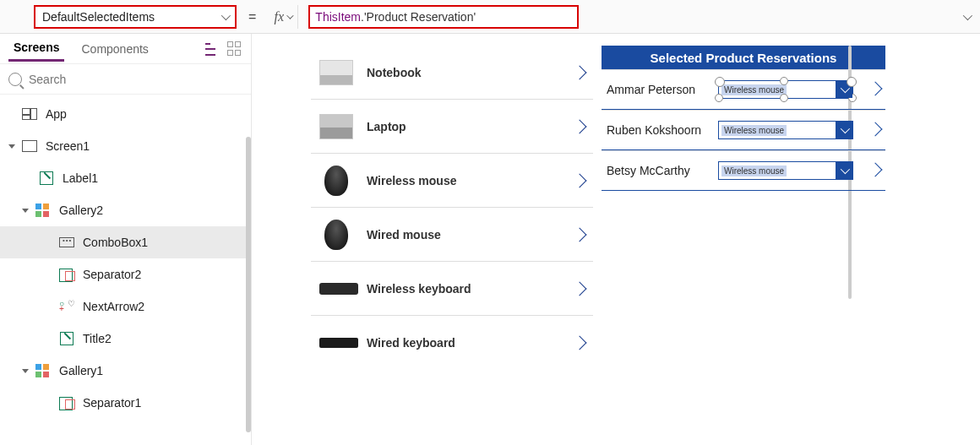 The height and width of the screenshot is (445, 980). Describe the element at coordinates (662, 130) in the screenshot. I see `reservation-name: Ruben Kokshoorn` at that location.